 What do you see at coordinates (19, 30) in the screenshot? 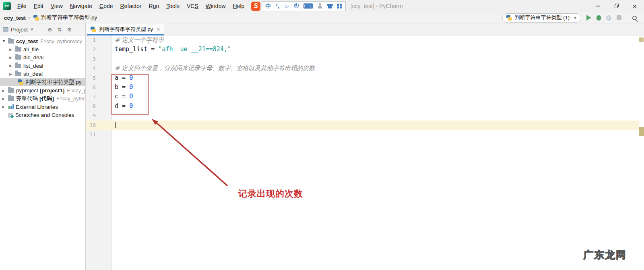
I see `project-panel-title: Project` at bounding box center [19, 30].